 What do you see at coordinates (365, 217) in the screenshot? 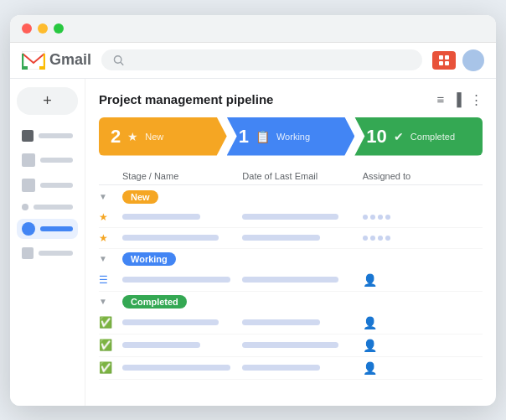
I see `dot1` at bounding box center [365, 217].